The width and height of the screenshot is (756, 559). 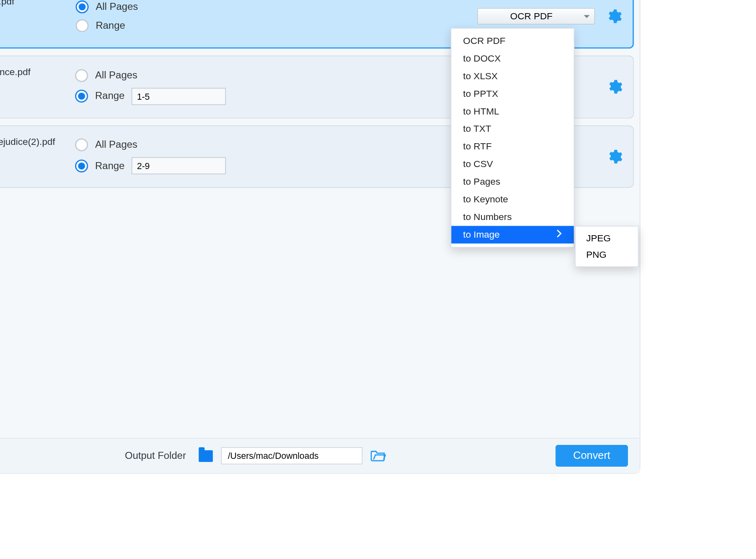 What do you see at coordinates (32, 72) in the screenshot?
I see `file-name: The Little Prince.pdf` at bounding box center [32, 72].